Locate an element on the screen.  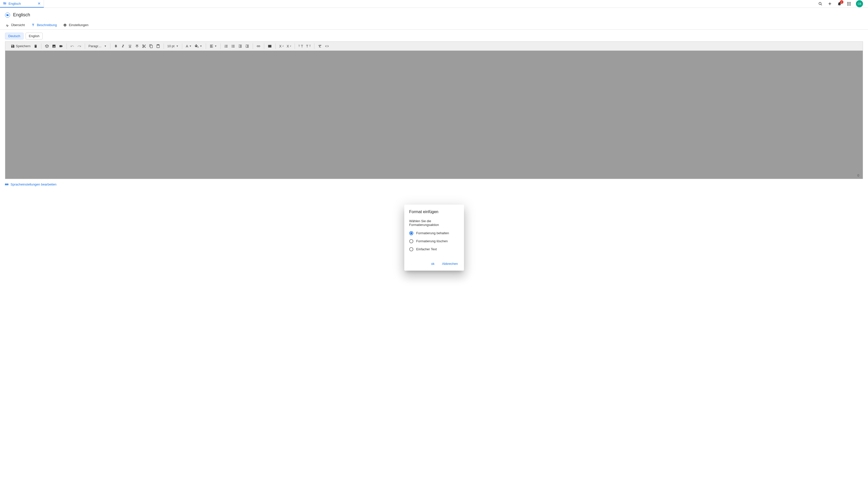
link-button is located at coordinates (258, 46).